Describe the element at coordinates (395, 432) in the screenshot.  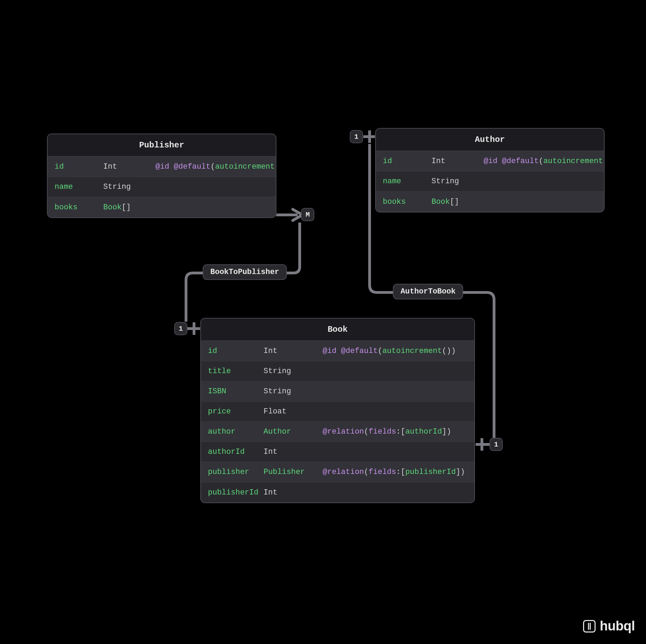
I see `field-attrs: @relation(fields:[authorId])` at that location.